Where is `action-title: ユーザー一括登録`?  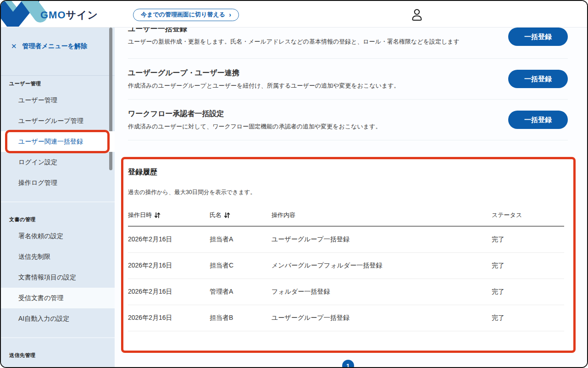 action-title: ユーザー一括登録 is located at coordinates (294, 31).